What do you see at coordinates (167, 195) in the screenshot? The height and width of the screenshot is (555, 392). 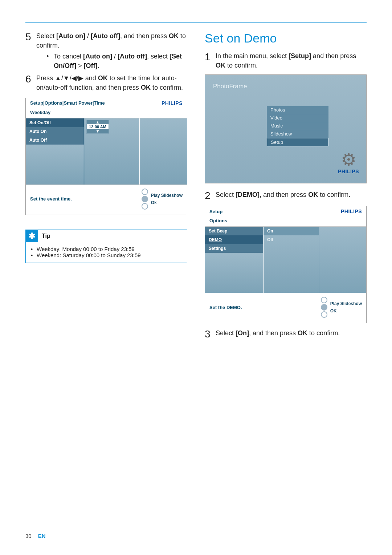 I see `play-slideshow-label: Play Slideshow` at bounding box center [167, 195].